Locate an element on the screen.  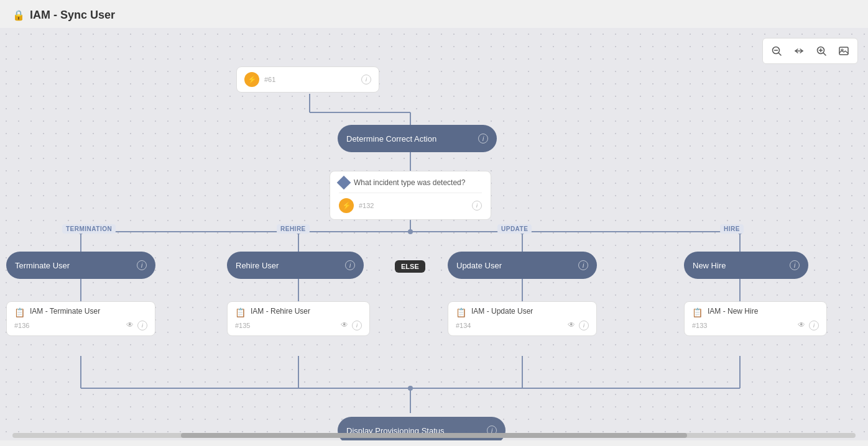
rehire-user-node: Rehire User i is located at coordinates (295, 265).